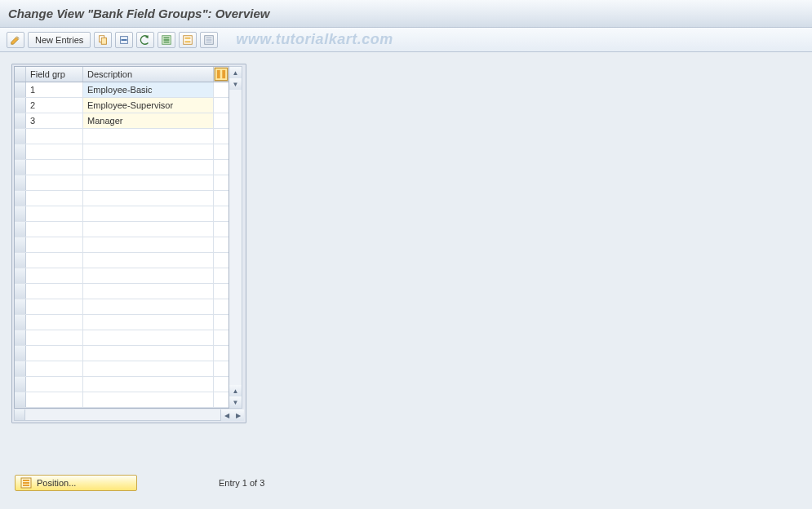 Image resolution: width=812 pixels, height=509 pixels. I want to click on copy-as-button, so click(103, 40).